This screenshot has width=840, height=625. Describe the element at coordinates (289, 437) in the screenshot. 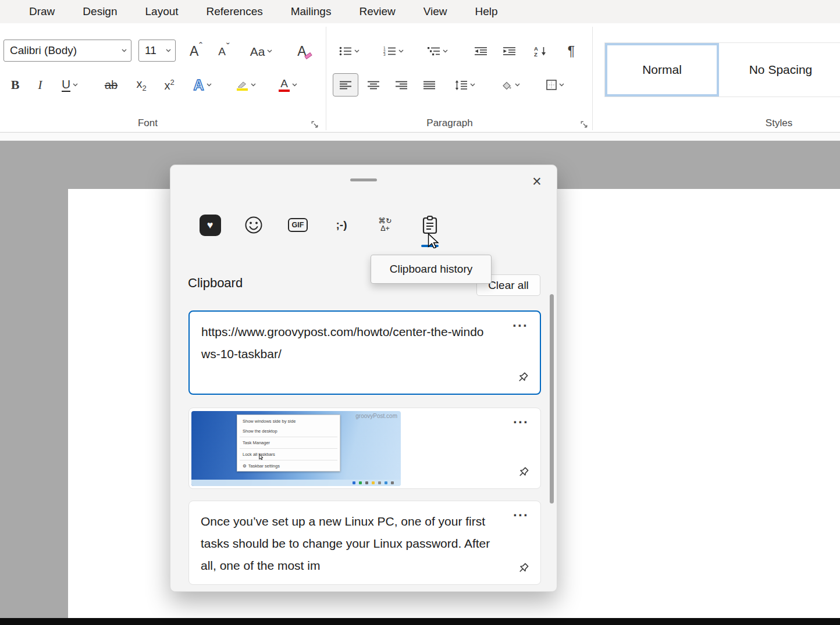

I see `menu-separator` at that location.